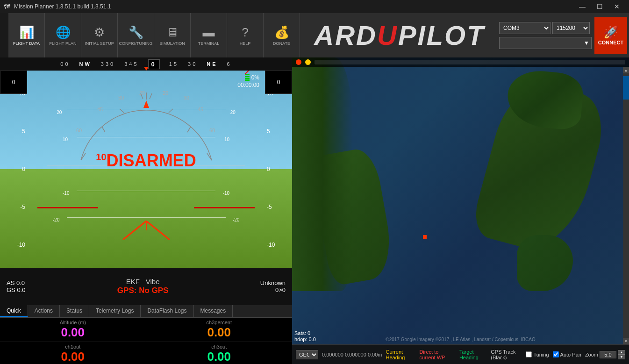 The height and width of the screenshot is (364, 629). Describe the element at coordinates (293, 7) in the screenshot. I see `title-bar-title: Mission Planner 1.3.51.1 build 1.3.51.1` at that location.